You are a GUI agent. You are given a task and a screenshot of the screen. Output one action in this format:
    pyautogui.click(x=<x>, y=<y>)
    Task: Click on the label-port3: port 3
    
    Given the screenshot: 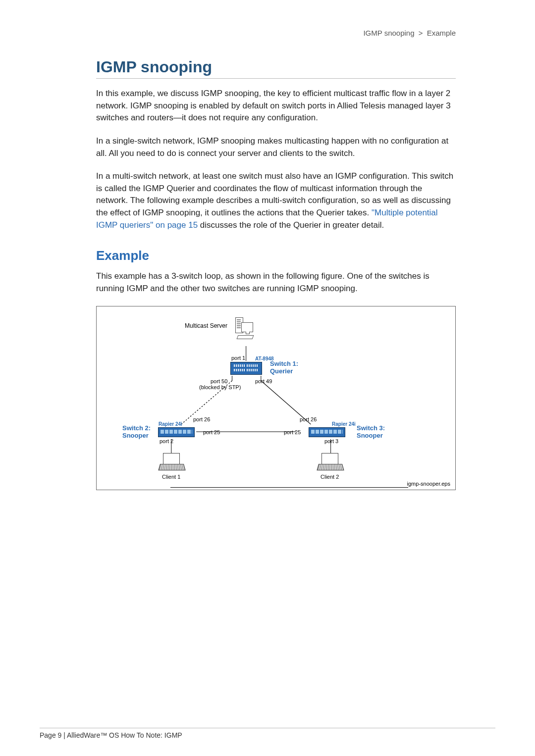 What is the action you would take?
    pyautogui.click(x=331, y=441)
    